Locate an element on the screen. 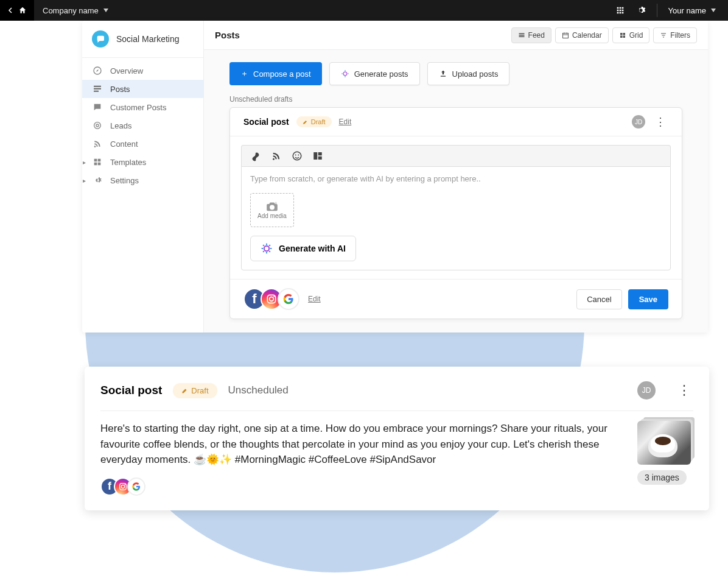 This screenshot has height=581, width=728. sidebar-item-templates: ▸Templates is located at coordinates (142, 162).